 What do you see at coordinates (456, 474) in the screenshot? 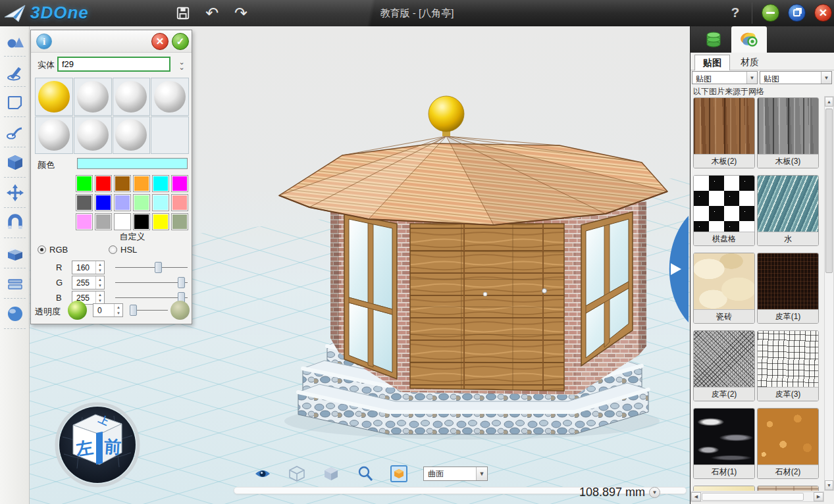
I see `display-mode-select: 曲面 ▼` at bounding box center [456, 474].